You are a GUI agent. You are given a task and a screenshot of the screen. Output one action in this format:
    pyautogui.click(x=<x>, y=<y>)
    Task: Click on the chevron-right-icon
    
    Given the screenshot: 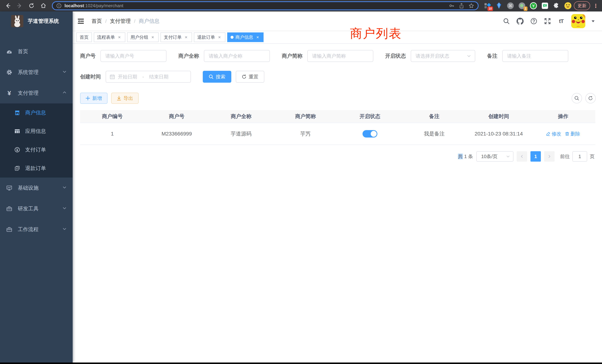 What is the action you would take?
    pyautogui.click(x=549, y=156)
    